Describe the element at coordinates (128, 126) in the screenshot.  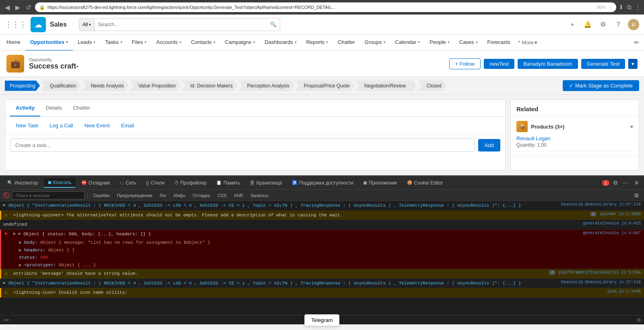
I see `email-button: Email` at that location.